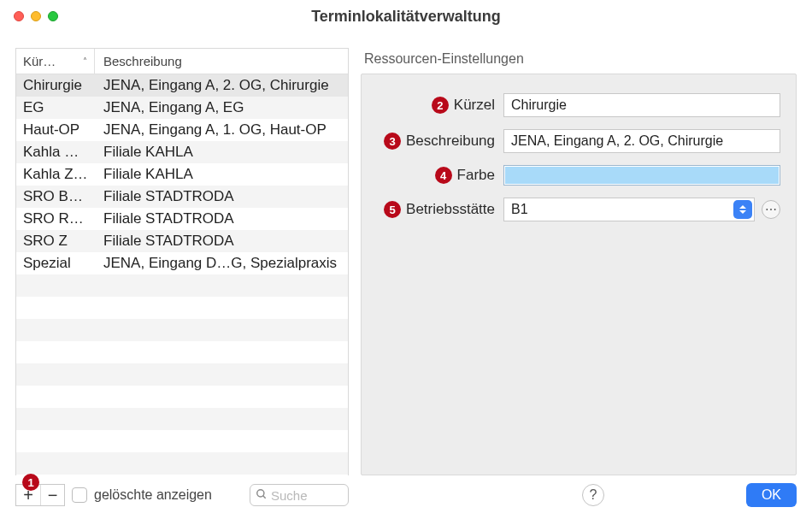  I want to click on cell-kuerzel: Kahla B…, so click(56, 152).